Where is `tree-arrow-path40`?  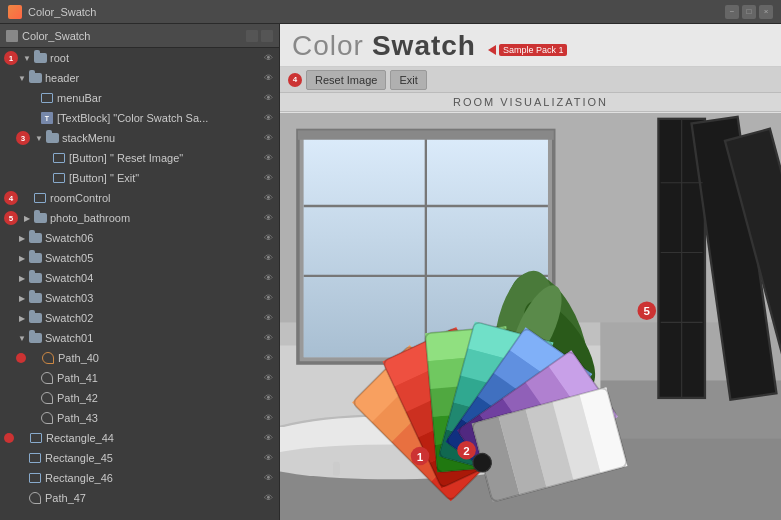 tree-arrow-path40 is located at coordinates (35, 358).